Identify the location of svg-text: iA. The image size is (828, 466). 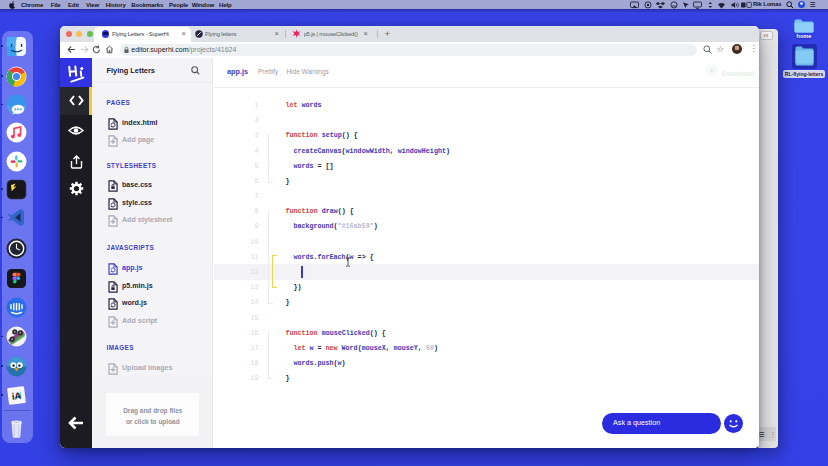
(16, 395).